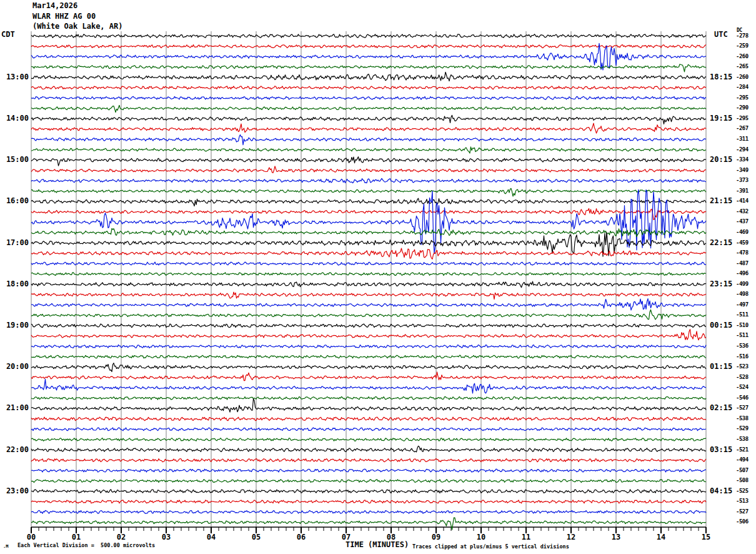 The height and width of the screenshot is (554, 756). I want to click on dc-value: -516, so click(746, 356).